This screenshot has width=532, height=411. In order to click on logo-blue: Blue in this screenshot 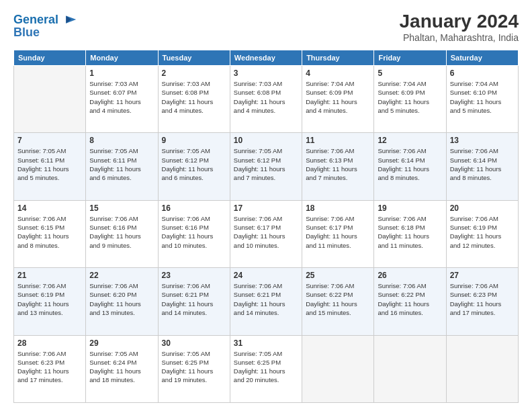, I will do `click(27, 33)`.